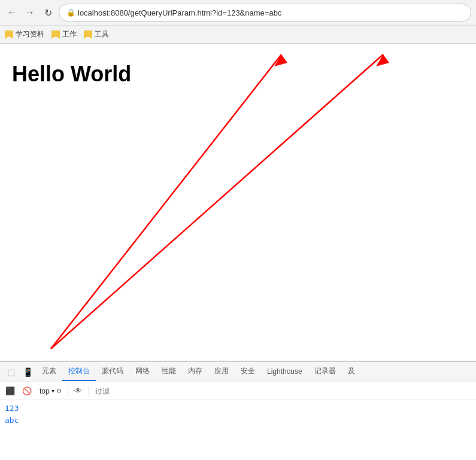 Image resolution: width=476 pixels, height=460 pixels. Describe the element at coordinates (248, 372) in the screenshot. I see `tab-security: 安全` at that location.